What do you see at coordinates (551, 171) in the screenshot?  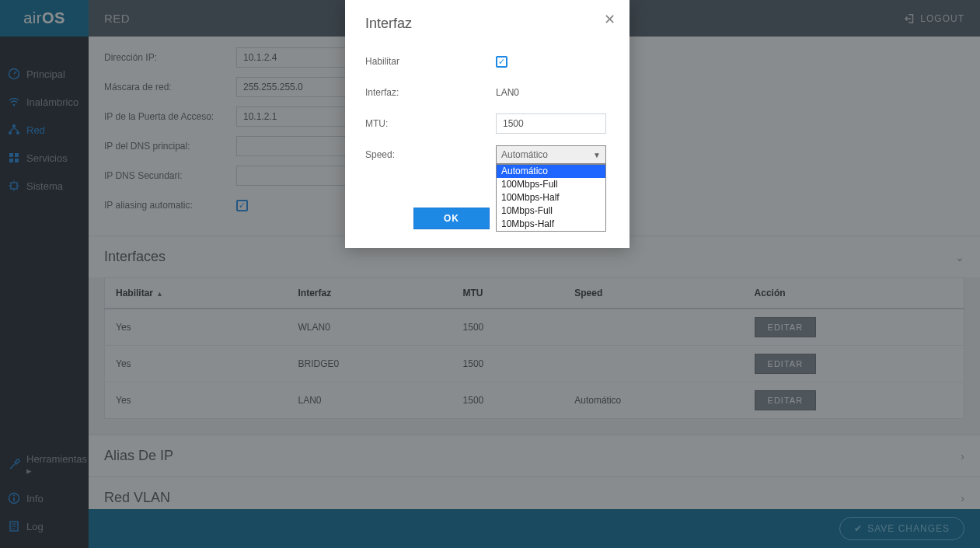 I see `speed-option: Automático` at bounding box center [551, 171].